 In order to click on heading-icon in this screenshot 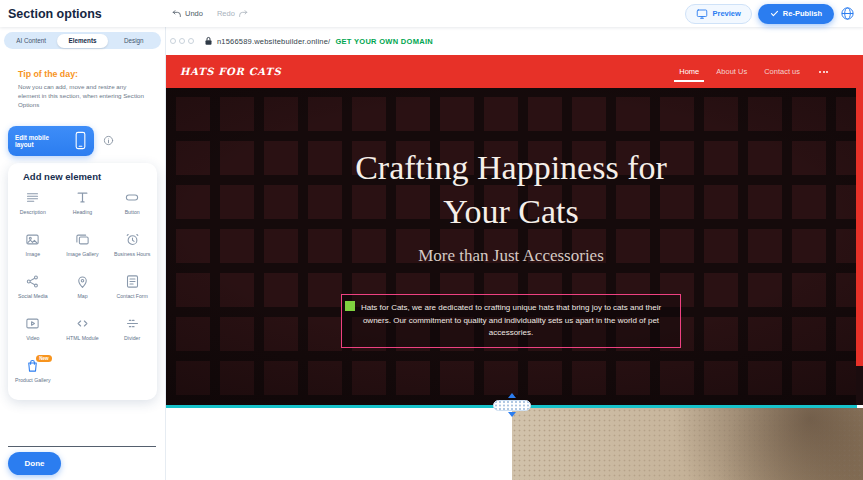, I will do `click(82, 198)`.